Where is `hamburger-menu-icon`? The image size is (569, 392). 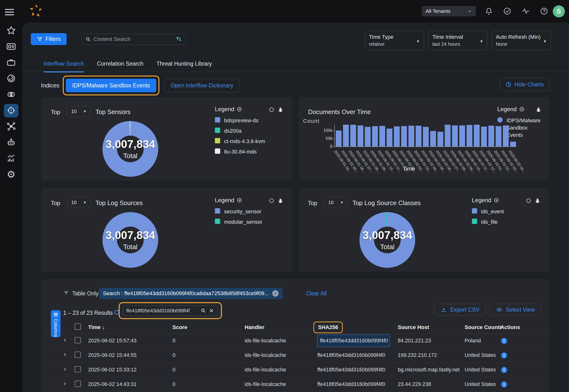
hamburger-menu-icon is located at coordinates (9, 11).